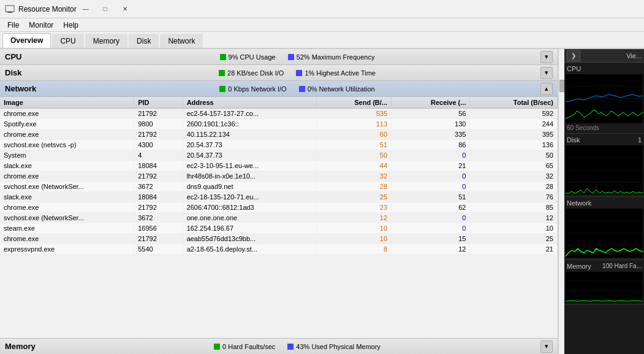 The image size is (644, 354). Describe the element at coordinates (252, 57) in the screenshot. I see `cpu-stat1-label: 9% CPU Usage` at that location.